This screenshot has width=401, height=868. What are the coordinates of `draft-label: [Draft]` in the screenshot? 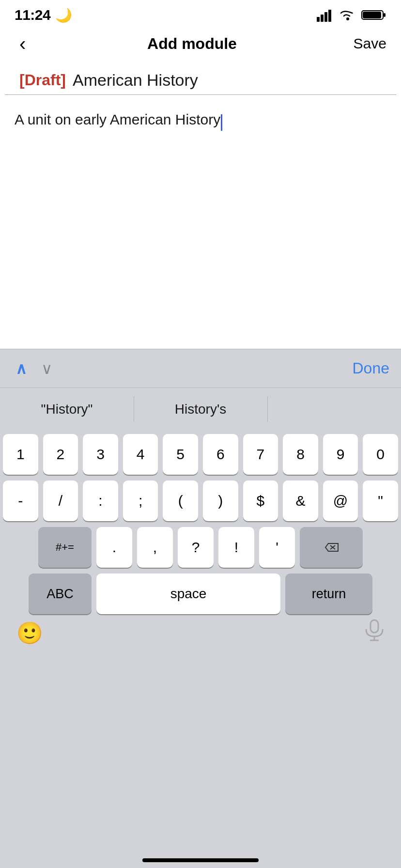 It's located at (43, 80).